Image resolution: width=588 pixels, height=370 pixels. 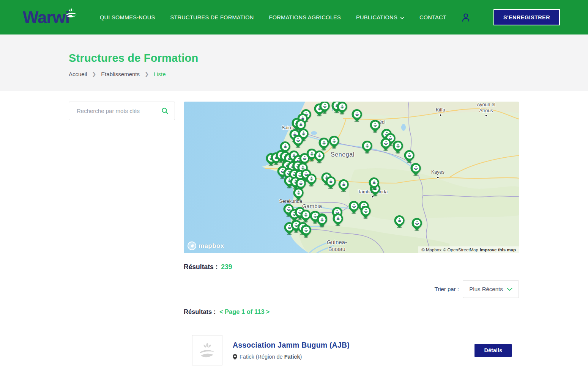 I want to click on sort-row: Trier par : Plus Récents, so click(x=352, y=289).